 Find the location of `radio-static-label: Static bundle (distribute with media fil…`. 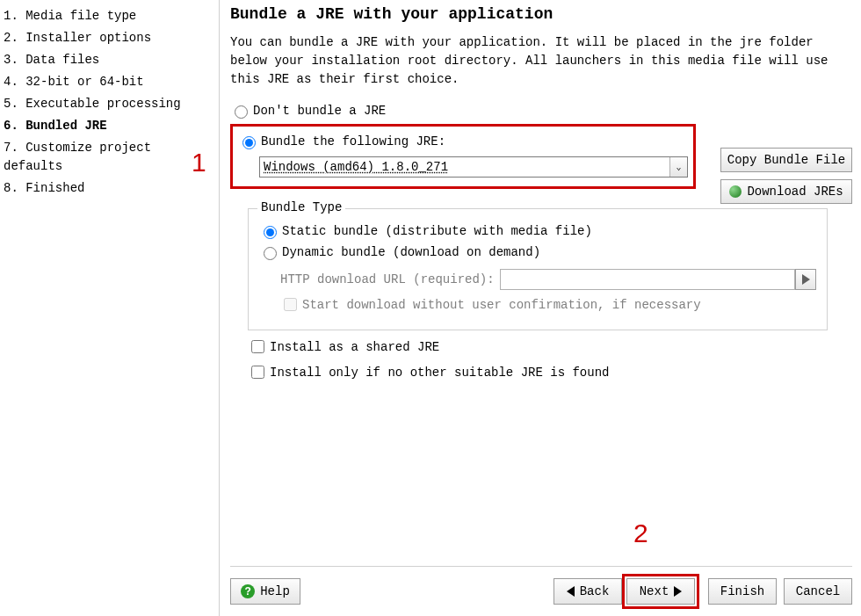

radio-static-label: Static bundle (distribute with media fil… is located at coordinates (438, 231).